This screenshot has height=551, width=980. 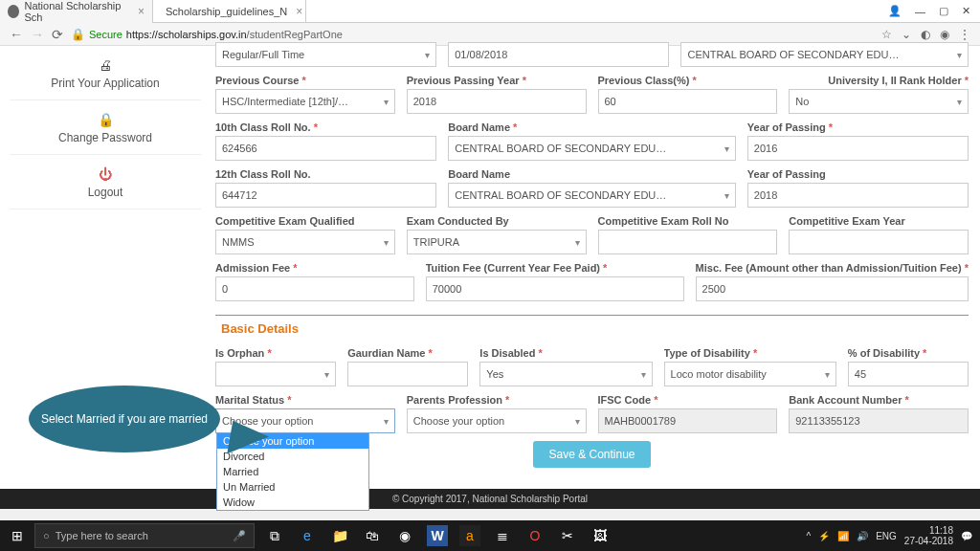 What do you see at coordinates (895, 11) in the screenshot?
I see `user-icon: 👤` at bounding box center [895, 11].